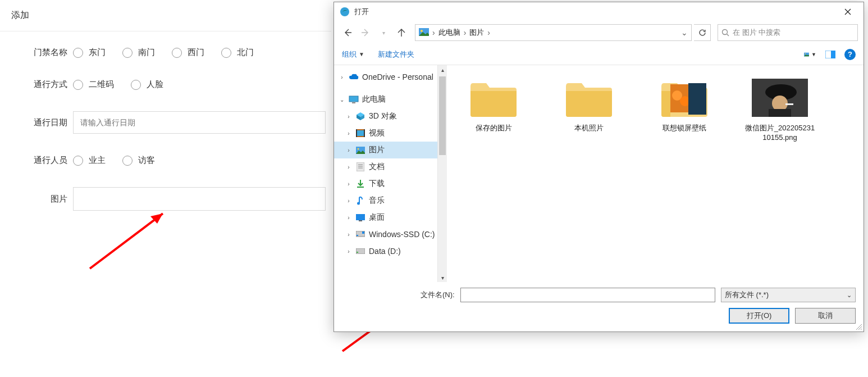 Image resolution: width=868 pixels, height=377 pixels. Describe the element at coordinates (44, 53) in the screenshot. I see `label-gate-name: 门禁名称` at that location.